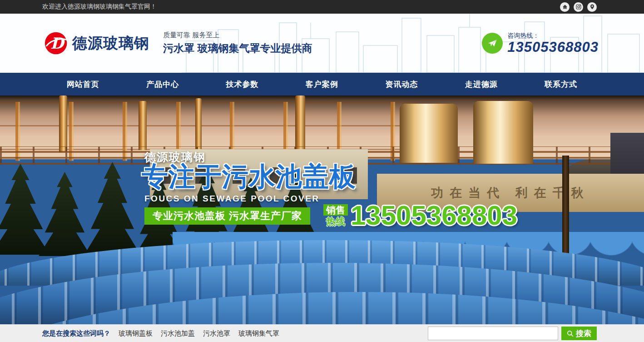 The height and width of the screenshot is (342, 644). Describe the element at coordinates (434, 216) in the screenshot. I see `sales-phone-number: 13505368803` at that location.